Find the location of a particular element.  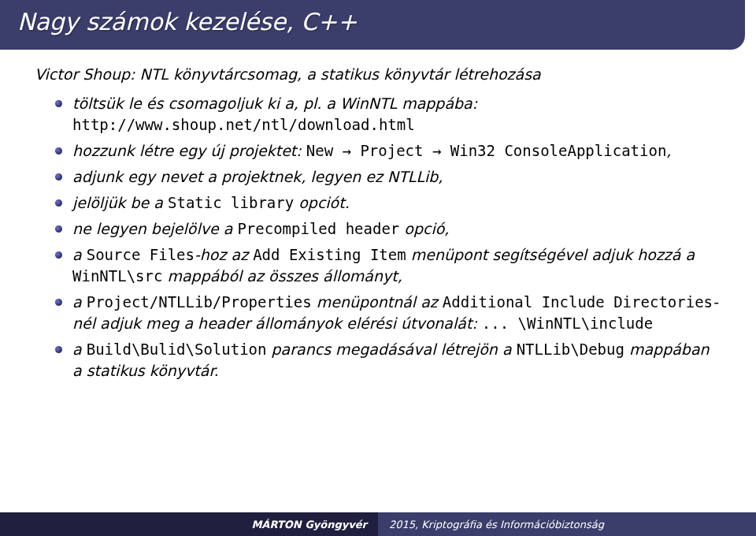

code-text: Project/NTLLib/Properties is located at coordinates (199, 302).